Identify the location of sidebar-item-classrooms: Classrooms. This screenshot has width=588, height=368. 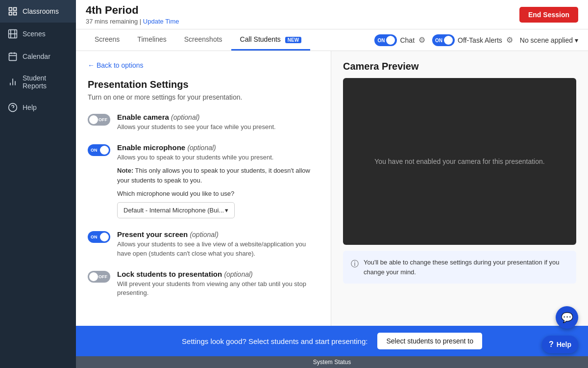
(38, 11).